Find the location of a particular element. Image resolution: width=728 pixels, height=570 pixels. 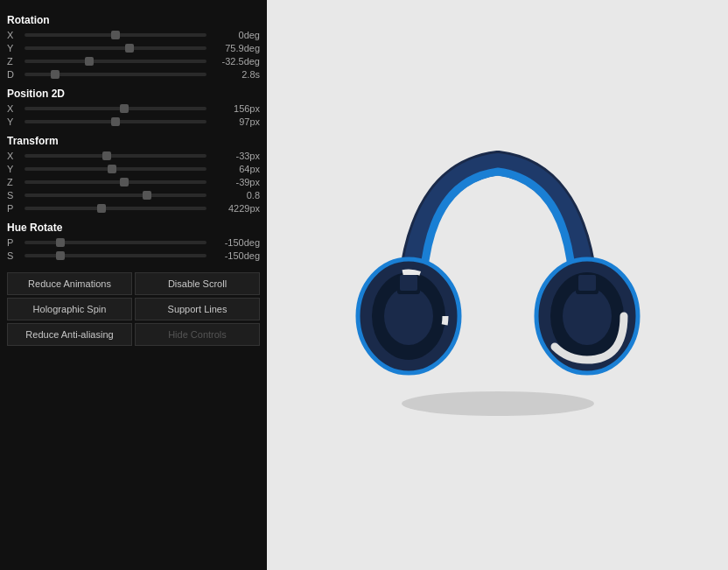

control-value-transform-Y: 64px is located at coordinates (236, 169).